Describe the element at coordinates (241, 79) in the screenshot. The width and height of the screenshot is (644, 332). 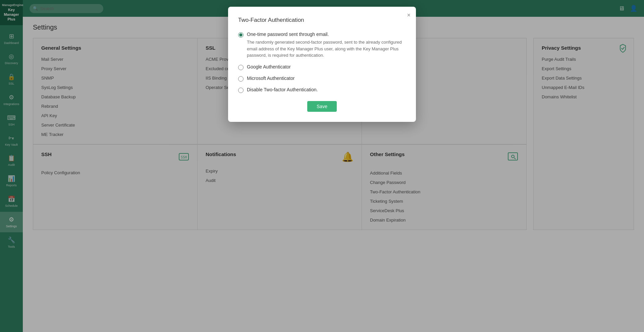
I see `radio-input-microsoft-auth` at that location.